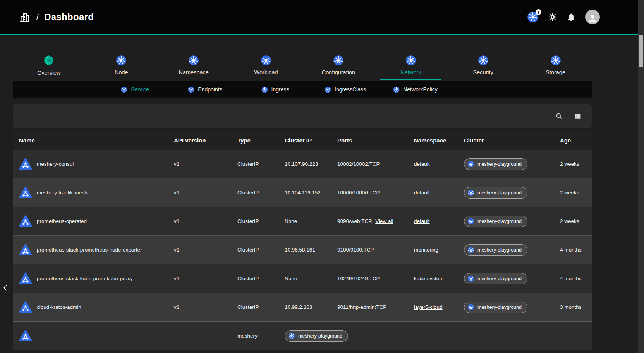 This screenshot has height=353, width=644. What do you see at coordinates (62, 221) in the screenshot?
I see `service-name: prometheus-operated` at bounding box center [62, 221].